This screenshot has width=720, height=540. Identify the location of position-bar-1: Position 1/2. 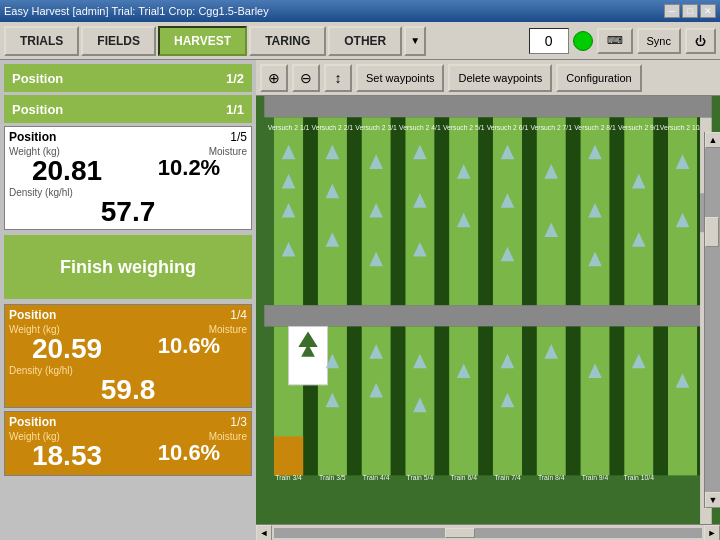
(128, 78).